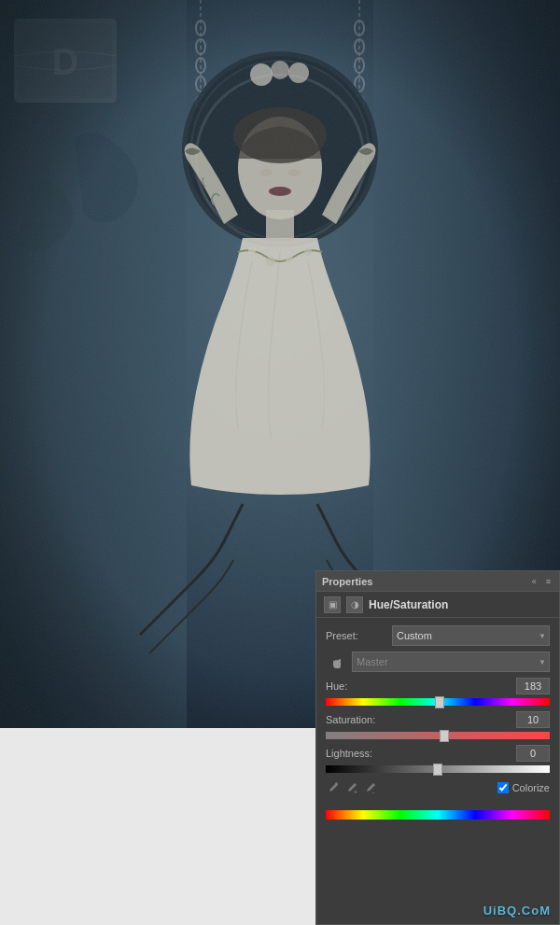 The image size is (560, 925). Describe the element at coordinates (531, 788) in the screenshot. I see `colorize-text: Colorize` at that location.